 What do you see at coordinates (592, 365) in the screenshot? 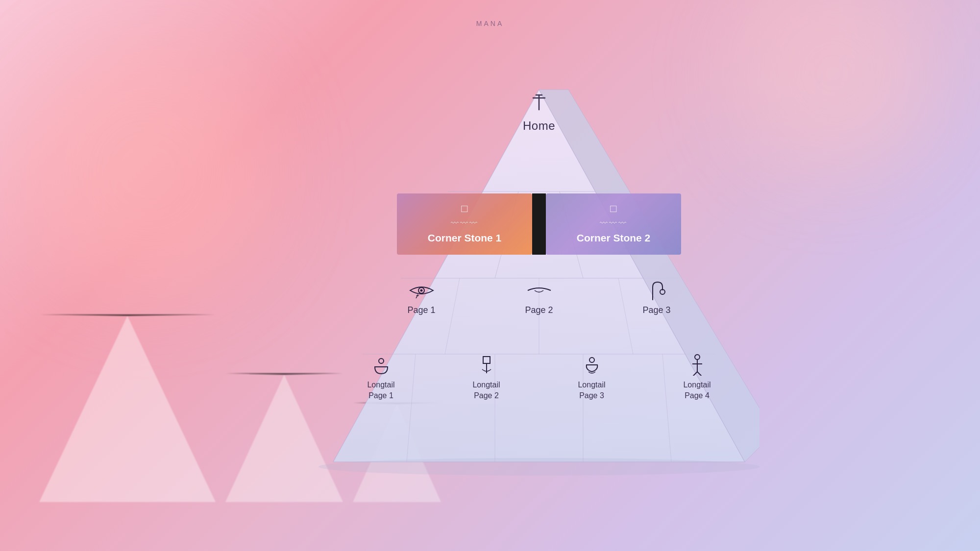
I see `lt3-icon` at bounding box center [592, 365].